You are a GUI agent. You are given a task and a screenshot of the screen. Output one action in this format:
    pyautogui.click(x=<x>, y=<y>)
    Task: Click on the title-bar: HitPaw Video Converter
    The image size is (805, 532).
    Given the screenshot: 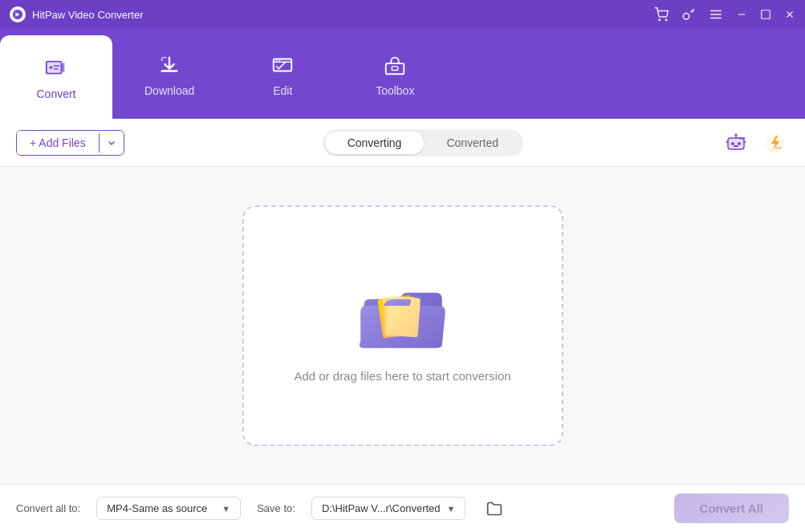 What is the action you would take?
    pyautogui.click(x=403, y=14)
    